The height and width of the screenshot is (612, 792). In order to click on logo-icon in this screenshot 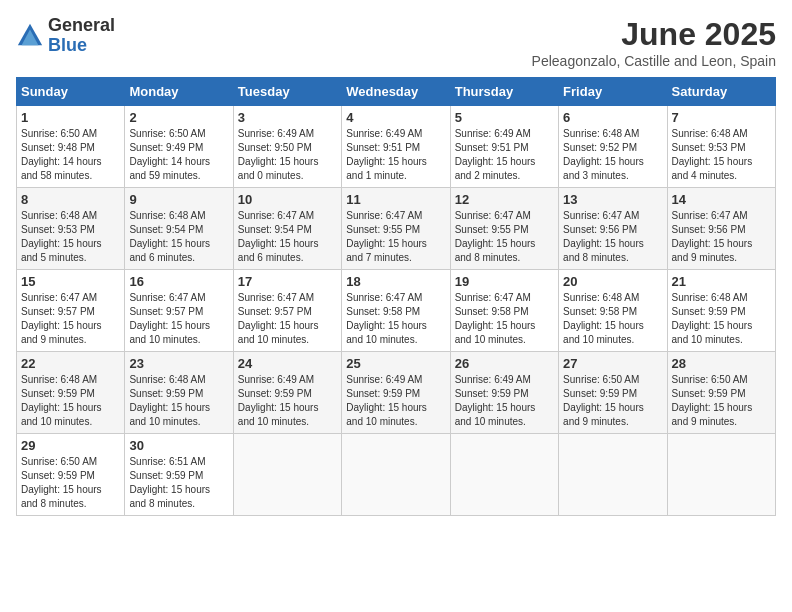, I will do `click(30, 36)`.